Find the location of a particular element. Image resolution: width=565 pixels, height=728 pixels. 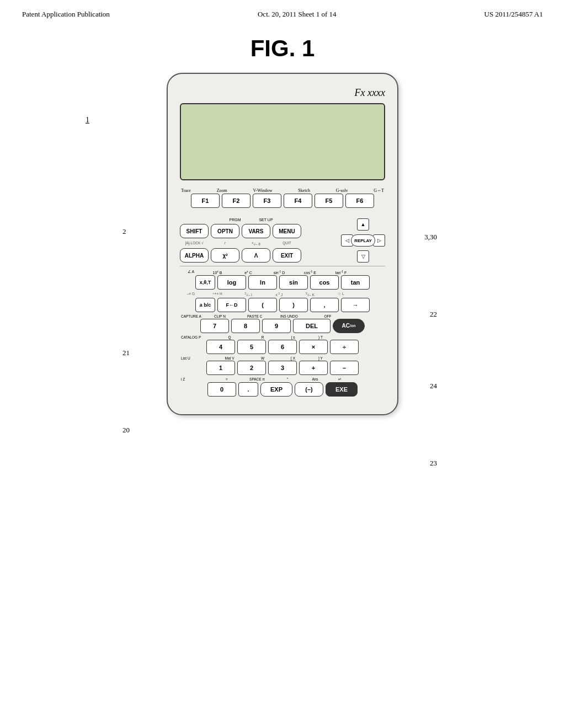

ref-1: 1 is located at coordinates (87, 120).